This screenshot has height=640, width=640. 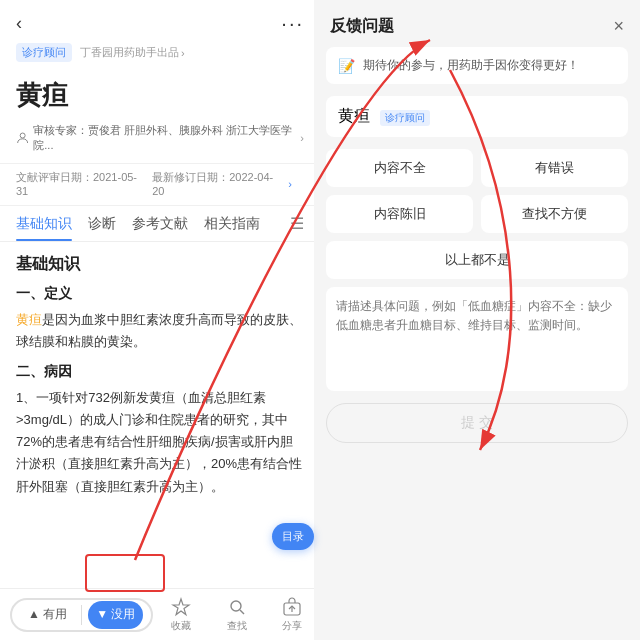 What do you see at coordinates (160, 264) in the screenshot?
I see `section-title: 基础知识` at bounding box center [160, 264].